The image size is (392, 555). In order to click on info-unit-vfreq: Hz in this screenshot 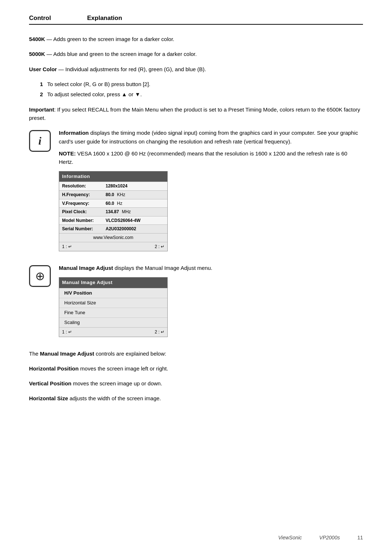, I will do `click(120, 203)`.